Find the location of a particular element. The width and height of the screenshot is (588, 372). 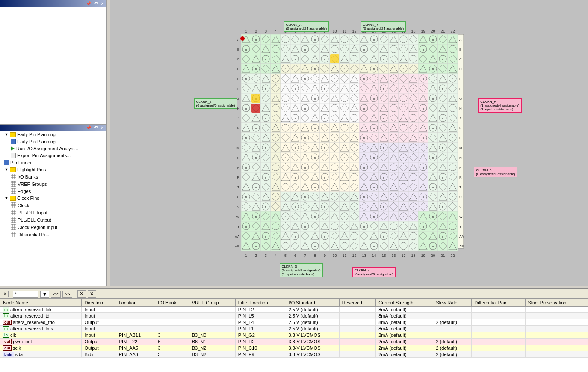

tree-item-highlight-pins-group: ▼Highlight Pins is located at coordinates (53, 170).